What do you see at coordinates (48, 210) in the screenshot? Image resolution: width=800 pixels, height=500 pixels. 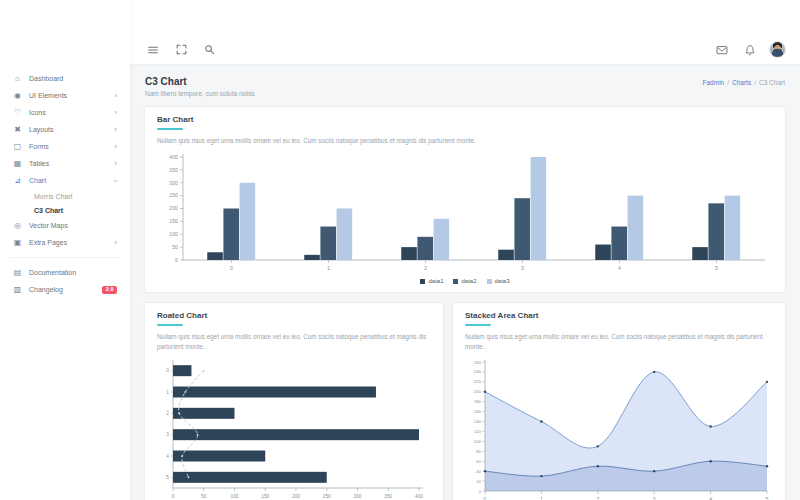 I see `sidebar-item-label: C3 Chart` at bounding box center [48, 210].